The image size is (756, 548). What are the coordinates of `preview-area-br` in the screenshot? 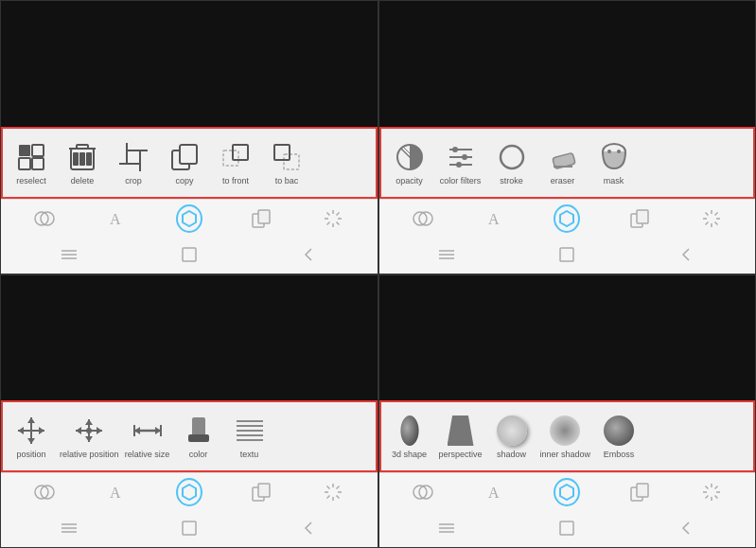 It's located at (568, 339).